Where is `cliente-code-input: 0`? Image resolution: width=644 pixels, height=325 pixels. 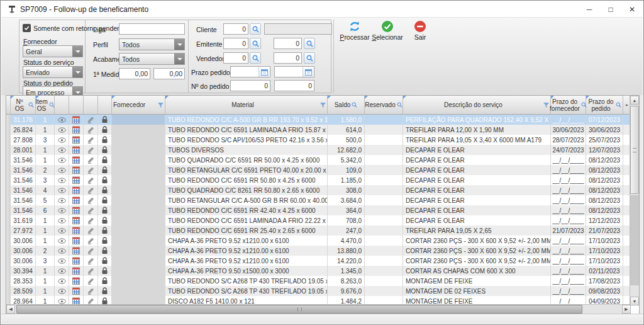 cliente-code-input: 0 is located at coordinates (236, 29).